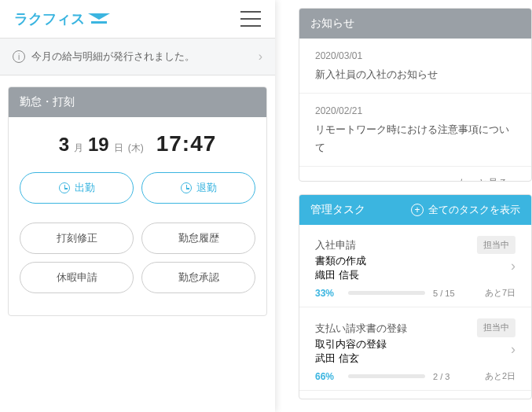  What do you see at coordinates (482, 178) in the screenshot?
I see `more-label: もっと見る` at bounding box center [482, 178].